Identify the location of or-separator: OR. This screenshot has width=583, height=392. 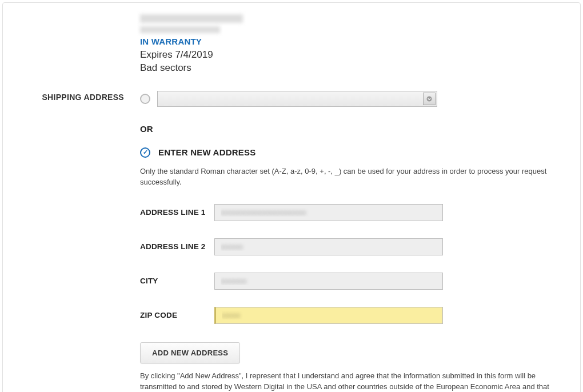
(349, 129).